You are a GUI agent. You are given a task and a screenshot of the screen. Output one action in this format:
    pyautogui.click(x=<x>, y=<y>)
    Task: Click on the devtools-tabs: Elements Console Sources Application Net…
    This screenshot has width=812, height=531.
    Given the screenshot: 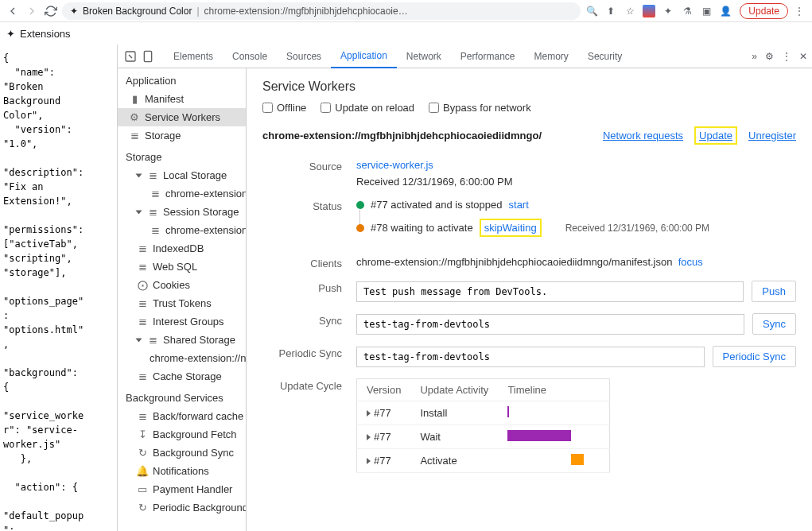 What is the action you would take?
    pyautogui.click(x=464, y=56)
    